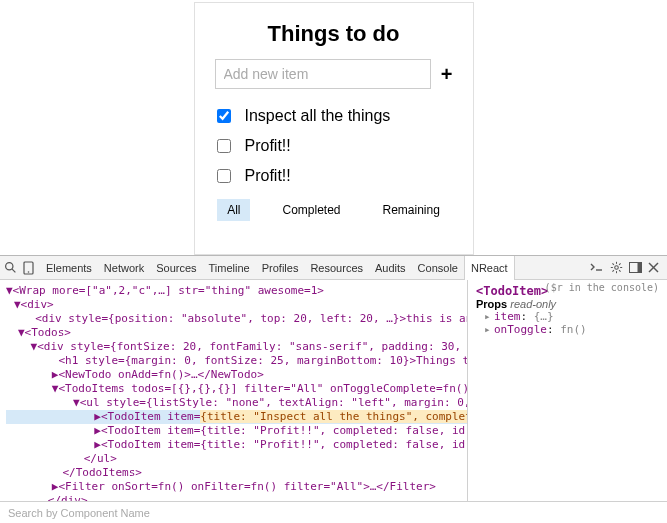 The width and height of the screenshot is (667, 523). I want to click on props-sidebar: ($r in the console) <TodoItem> Props rea…, so click(567, 390).